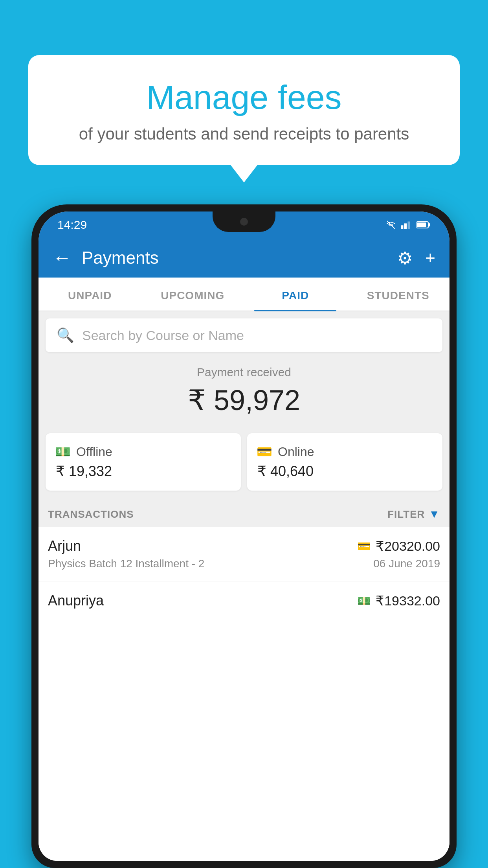 The height and width of the screenshot is (868, 488). Describe the element at coordinates (244, 546) in the screenshot. I see `transaction-top: Arjun 💳 ₹20320.00` at that location.